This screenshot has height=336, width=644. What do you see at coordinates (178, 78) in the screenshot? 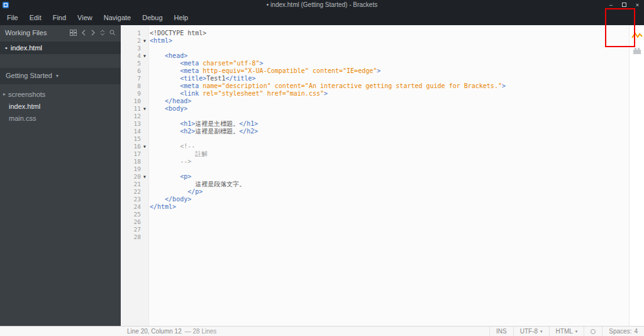
I see `code-token: <title>` at bounding box center [178, 78].